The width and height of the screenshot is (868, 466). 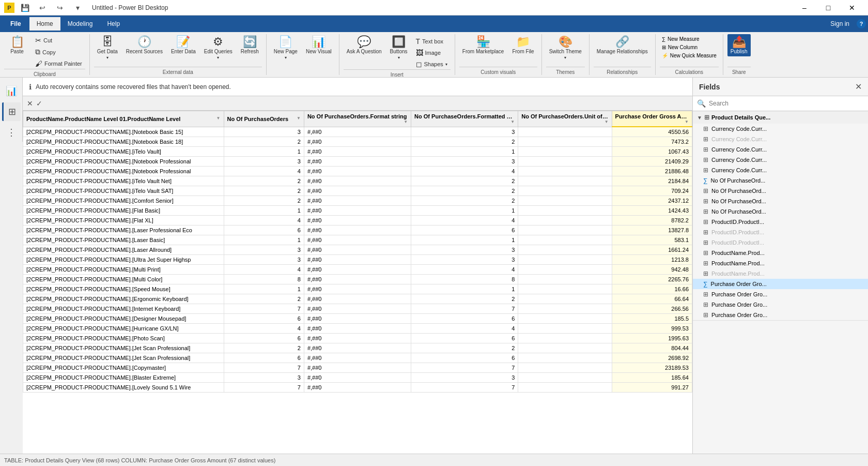 I want to click on new-measure-button: ∑ New Measure, so click(x=689, y=39).